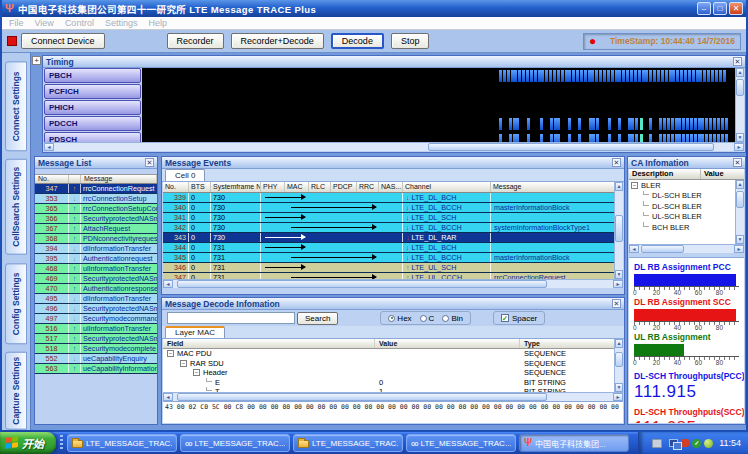  I want to click on message-list-row: 563↑ueCapabilityInformation, so click(96, 369).